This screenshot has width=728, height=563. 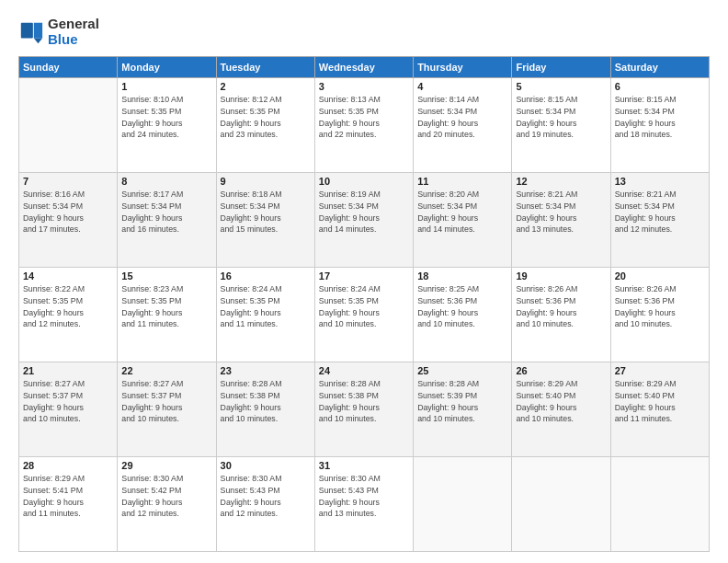 What do you see at coordinates (364, 181) in the screenshot?
I see `day-number: 10` at bounding box center [364, 181].